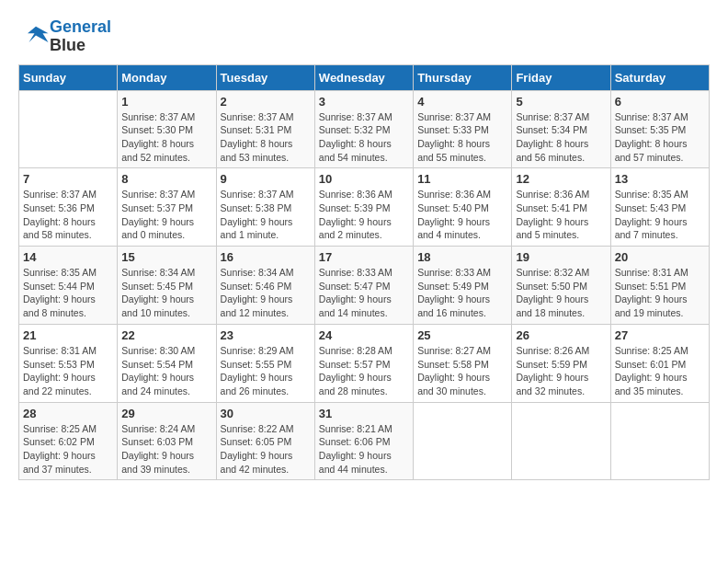 This screenshot has width=728, height=563. I want to click on calendar-cell: 23Sunrise: 8:29 AMSunset: 5:55 PMDayligh…, so click(265, 362).